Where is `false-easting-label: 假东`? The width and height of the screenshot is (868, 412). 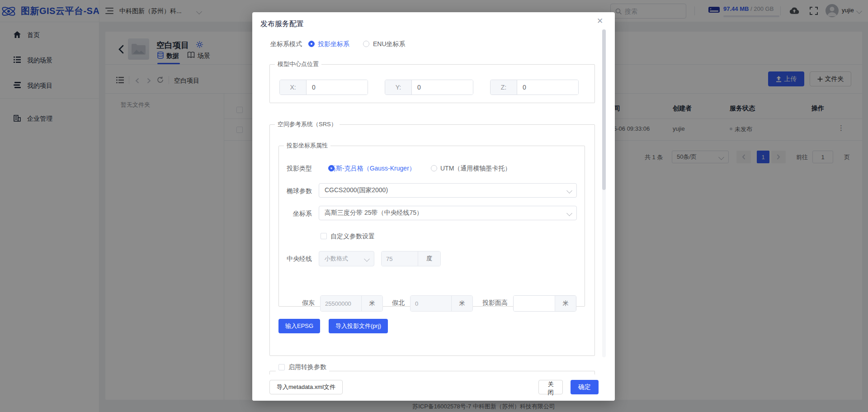 false-easting-label: 假东 is located at coordinates (308, 303).